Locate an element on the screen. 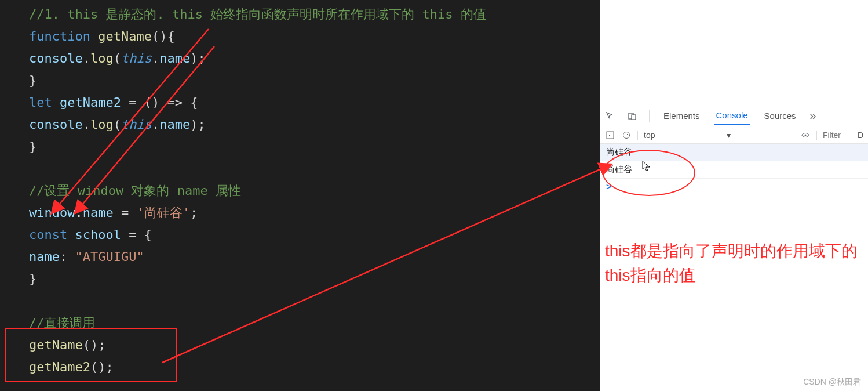 The image size is (868, 391). annotation-text: this都是指向了声明时的作用域下的this指向的值 is located at coordinates (732, 263).